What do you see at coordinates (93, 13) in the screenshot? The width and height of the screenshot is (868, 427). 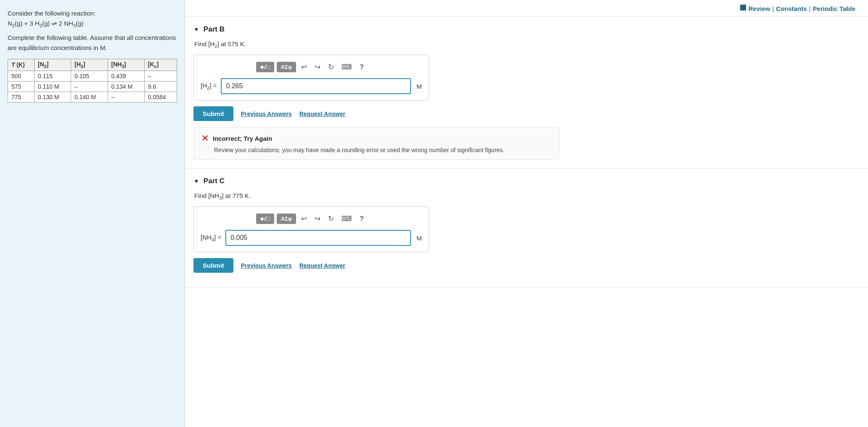 I see `problem-intro: Consider the following reaction:` at bounding box center [93, 13].